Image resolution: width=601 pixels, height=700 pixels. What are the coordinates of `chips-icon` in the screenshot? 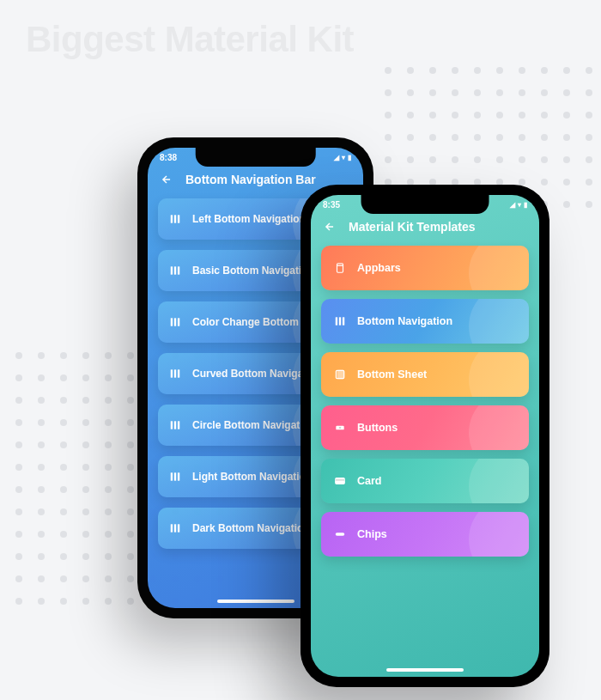 It's located at (340, 534).